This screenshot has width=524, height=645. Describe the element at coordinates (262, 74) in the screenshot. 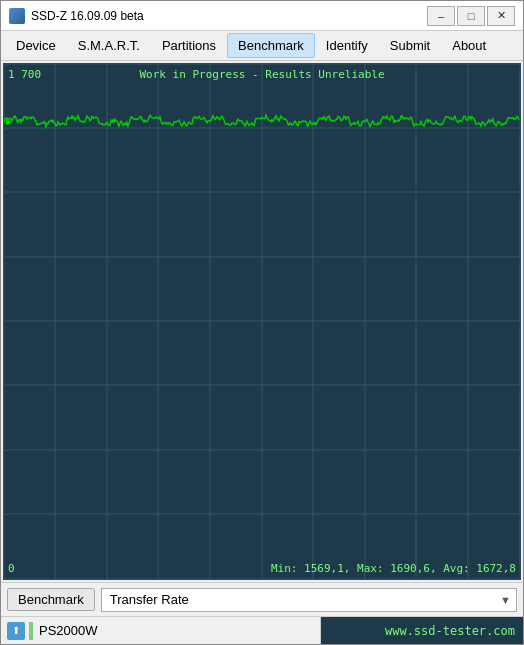

I see `chart-title: Work in Progress - Results Unreliable` at that location.